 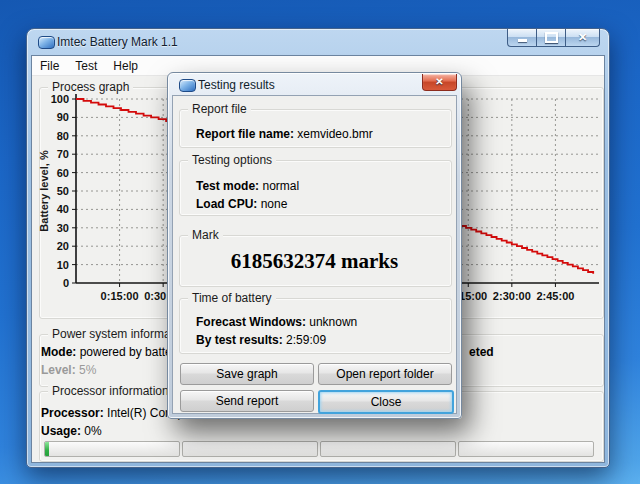 What do you see at coordinates (334, 134) in the screenshot?
I see `report-file-name-value: xemvideo.bmr` at bounding box center [334, 134].